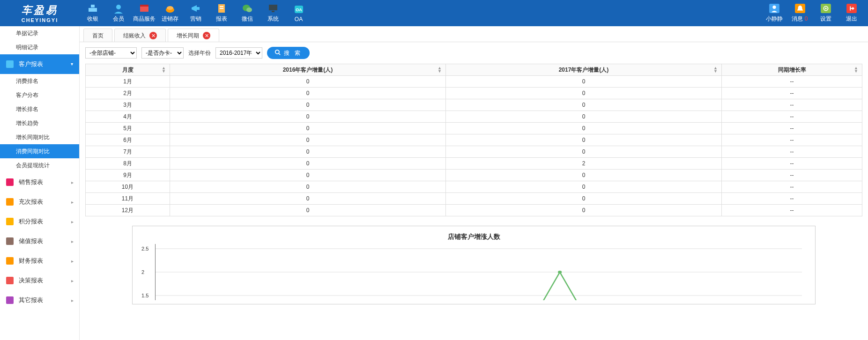  What do you see at coordinates (474, 53) in the screenshot?
I see `filter-row: -全部店铺- -是否办卡- 选择年份 2016-2017年 搜 索` at bounding box center [474, 53].